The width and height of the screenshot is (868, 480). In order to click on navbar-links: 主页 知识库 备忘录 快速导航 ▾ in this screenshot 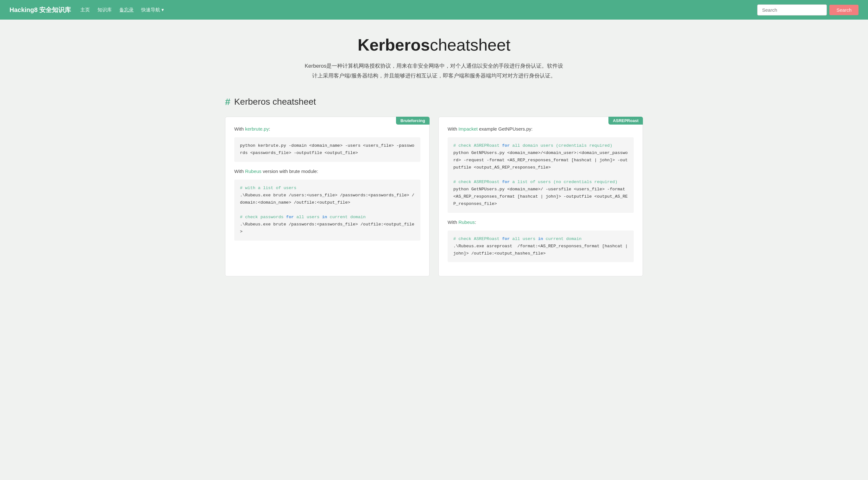, I will do `click(414, 10)`.